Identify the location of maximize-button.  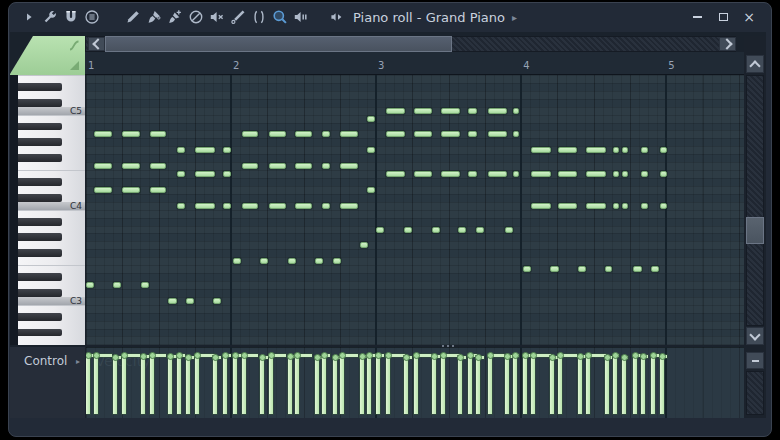
(723, 17).